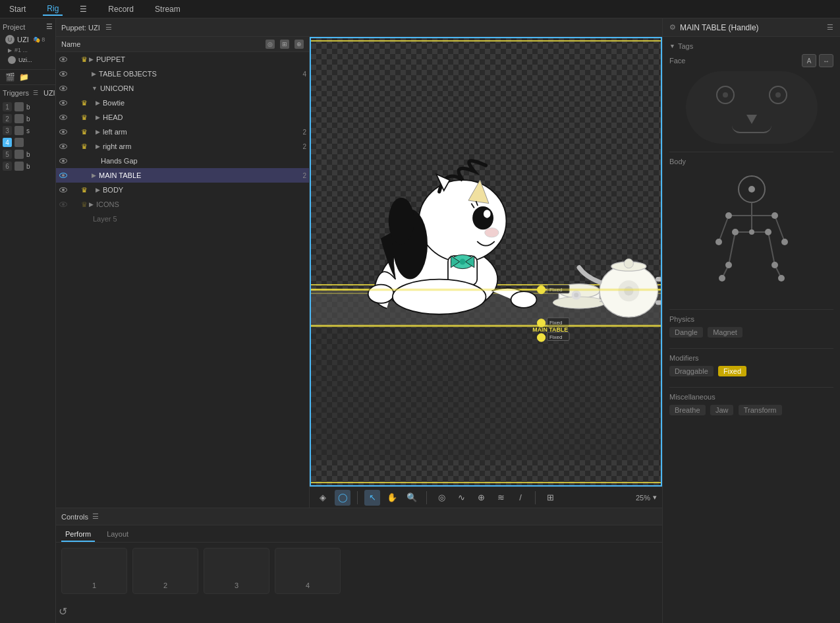 The height and width of the screenshot is (623, 840). What do you see at coordinates (733, 371) in the screenshot?
I see `modifier-fixed: Fixed` at bounding box center [733, 371].